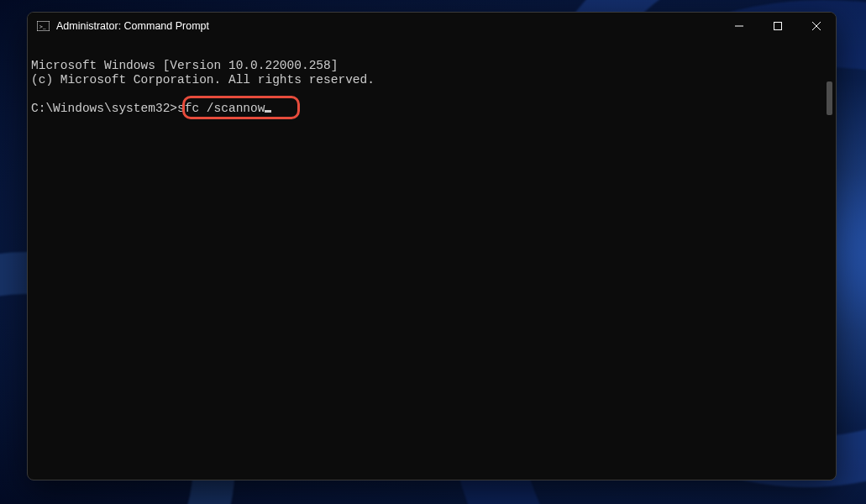 This screenshot has width=866, height=504. I want to click on maximize-button, so click(778, 26).